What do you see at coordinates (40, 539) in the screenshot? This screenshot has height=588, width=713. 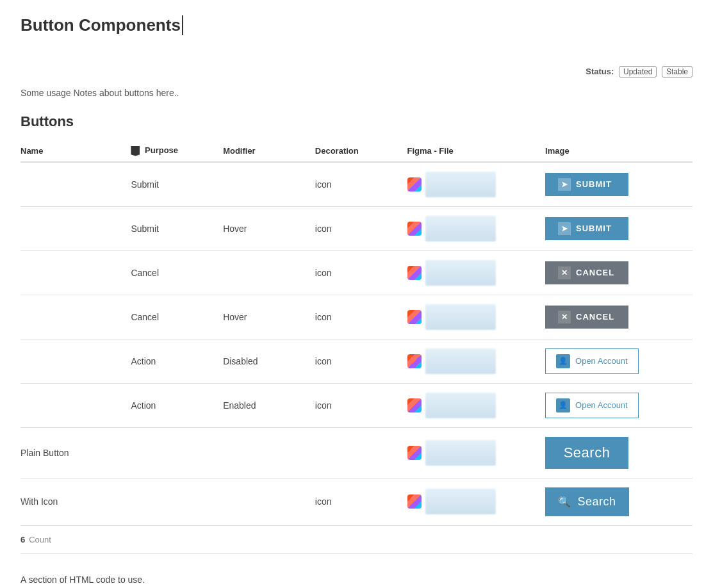 I see `count-label: Count` at bounding box center [40, 539].